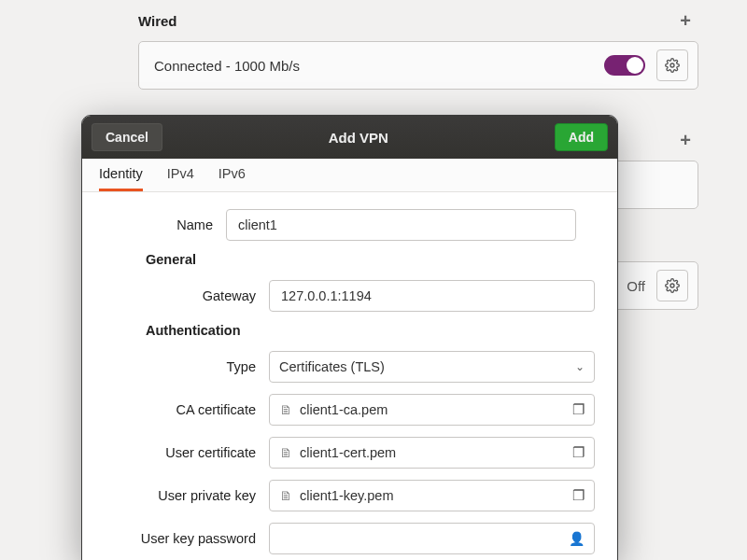 This screenshot has width=747, height=560. I want to click on ca-cert-value: client1-ca.pem, so click(433, 410).